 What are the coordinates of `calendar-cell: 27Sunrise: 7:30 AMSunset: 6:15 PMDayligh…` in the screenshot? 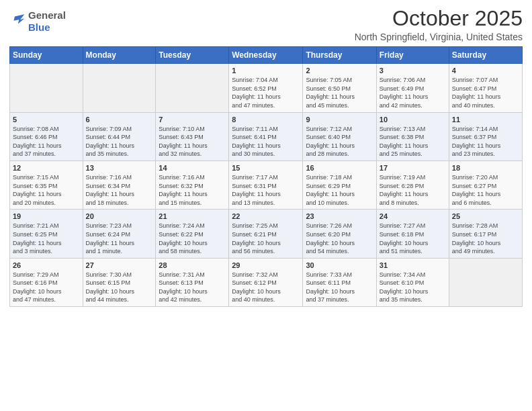 It's located at (120, 282).